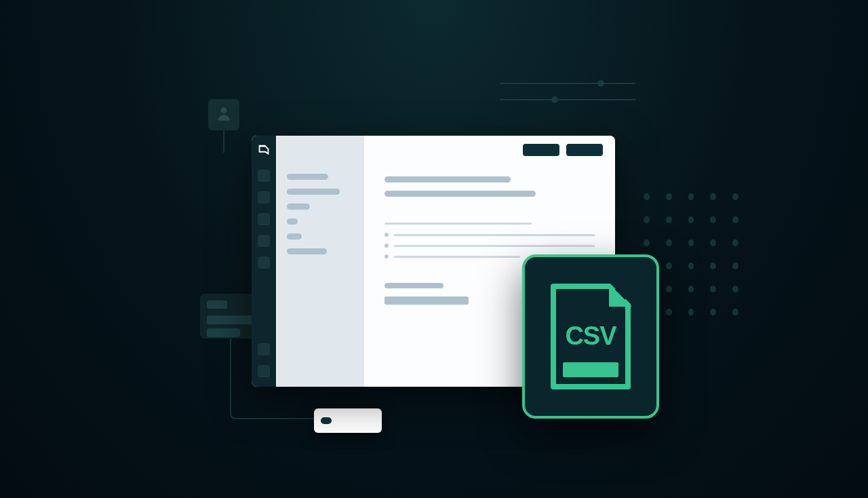 This screenshot has width=868, height=498. I want to click on csv-label: CSV, so click(590, 337).